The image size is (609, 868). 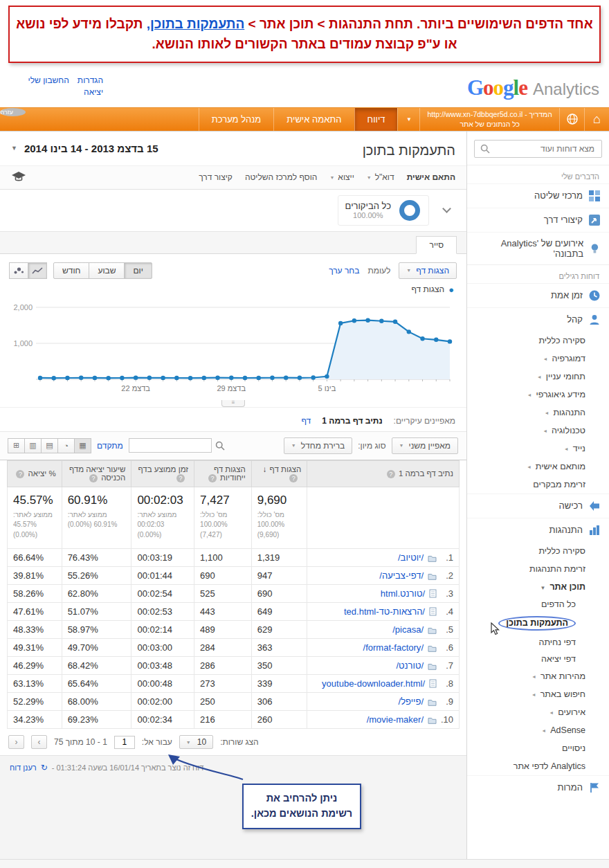 What do you see at coordinates (125, 742) in the screenshot?
I see `goto-page-input` at bounding box center [125, 742].